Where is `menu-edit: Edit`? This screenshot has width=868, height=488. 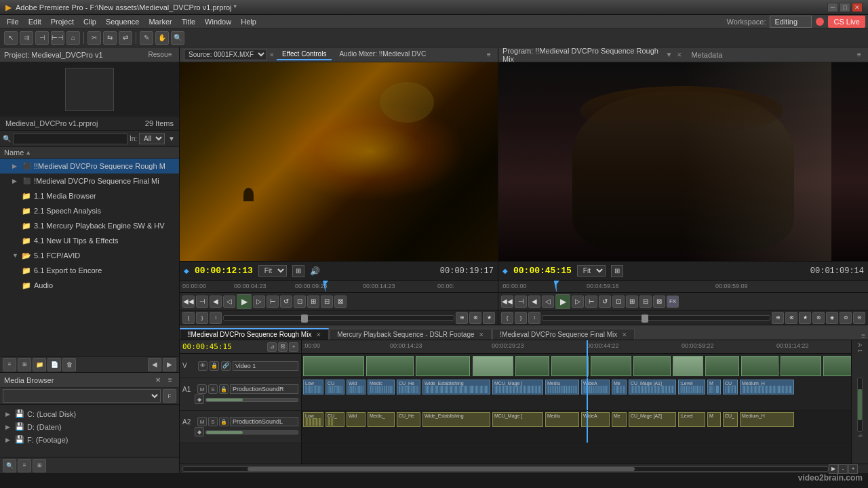
menu-edit: Edit is located at coordinates (35, 22).